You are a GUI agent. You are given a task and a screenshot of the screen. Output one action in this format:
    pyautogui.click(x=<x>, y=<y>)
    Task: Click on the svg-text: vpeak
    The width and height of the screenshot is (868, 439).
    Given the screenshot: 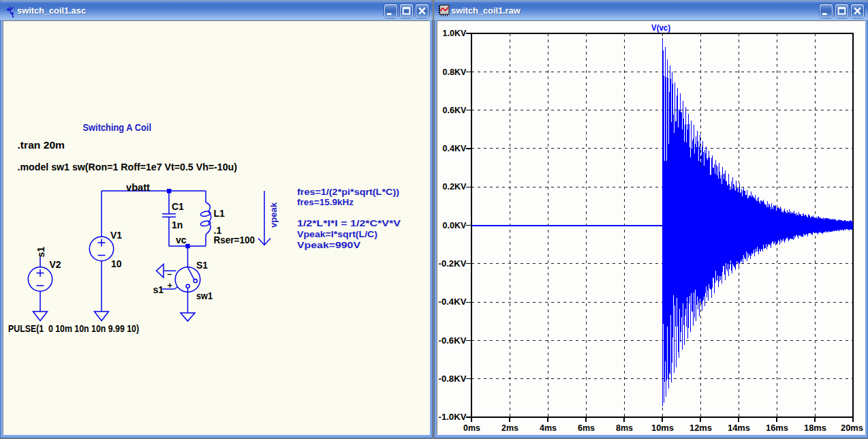 What is the action you would take?
    pyautogui.click(x=274, y=215)
    